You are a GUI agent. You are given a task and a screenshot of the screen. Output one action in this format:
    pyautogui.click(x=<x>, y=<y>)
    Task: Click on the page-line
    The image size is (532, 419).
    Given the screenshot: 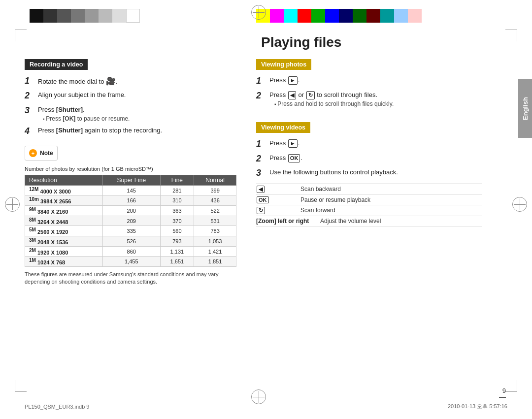 What is the action you would take?
    pyautogui.click(x=502, y=397)
    